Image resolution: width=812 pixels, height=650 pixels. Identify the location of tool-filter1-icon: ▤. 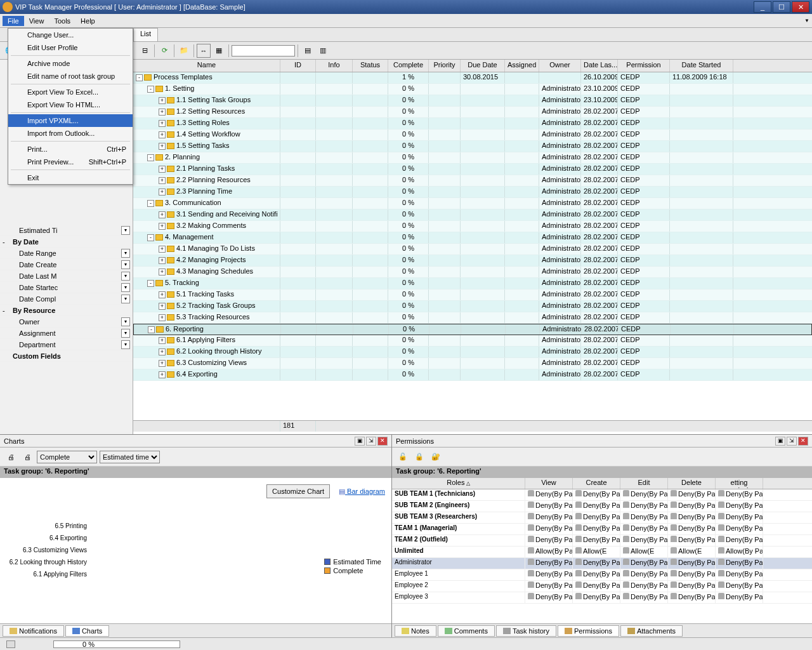
(308, 51).